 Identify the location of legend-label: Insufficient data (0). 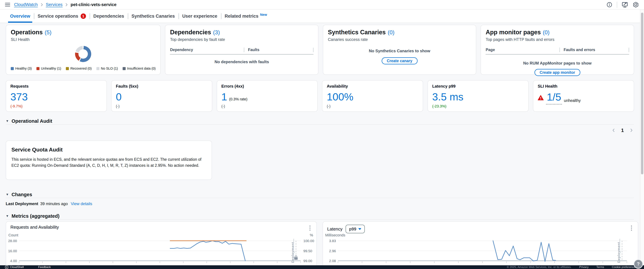
(142, 69).